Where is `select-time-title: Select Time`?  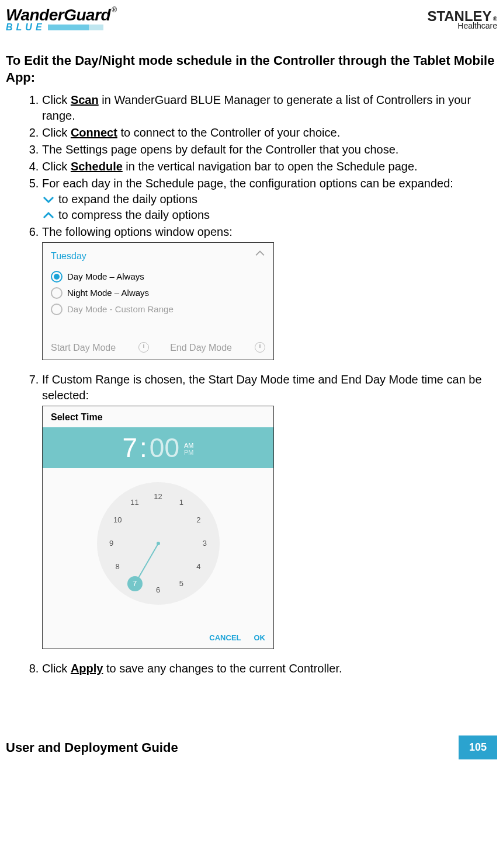
select-time-title: Select Time is located at coordinates (158, 417).